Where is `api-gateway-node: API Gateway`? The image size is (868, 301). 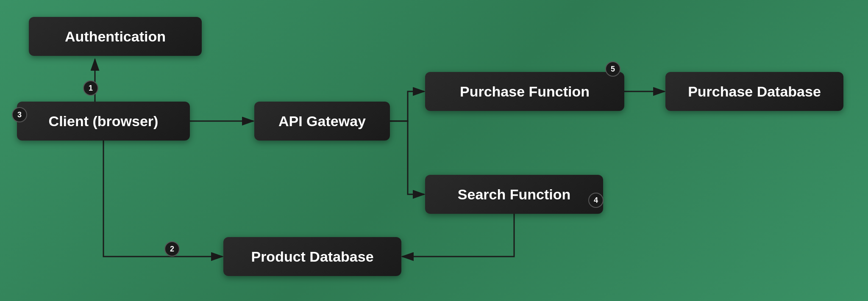
api-gateway-node: API Gateway is located at coordinates (322, 121).